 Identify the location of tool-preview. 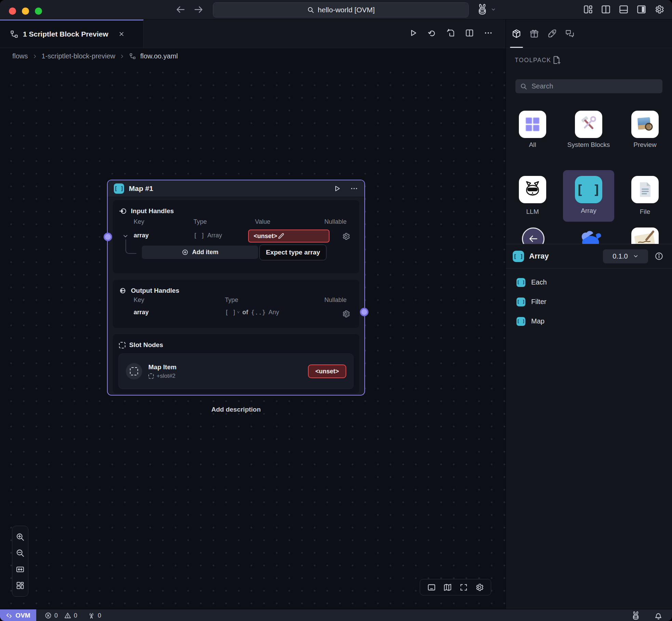
(645, 124).